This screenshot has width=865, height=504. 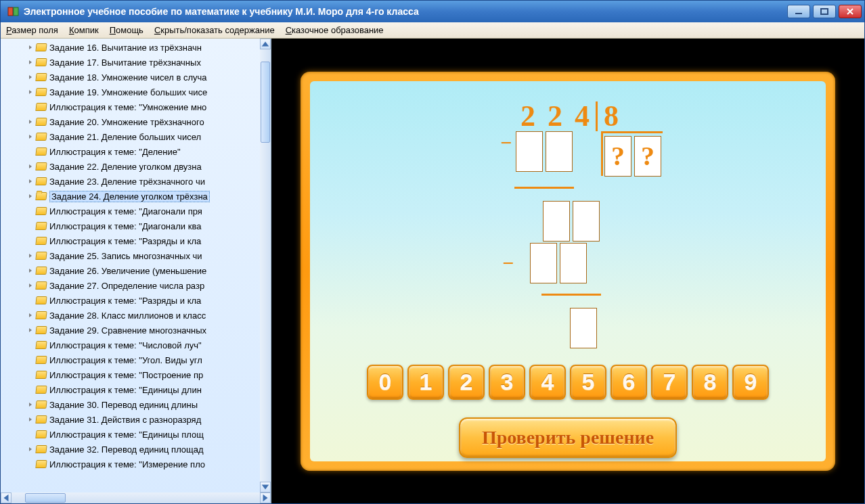 What do you see at coordinates (648, 156) in the screenshot?
I see `quotient-box-2: ?` at bounding box center [648, 156].